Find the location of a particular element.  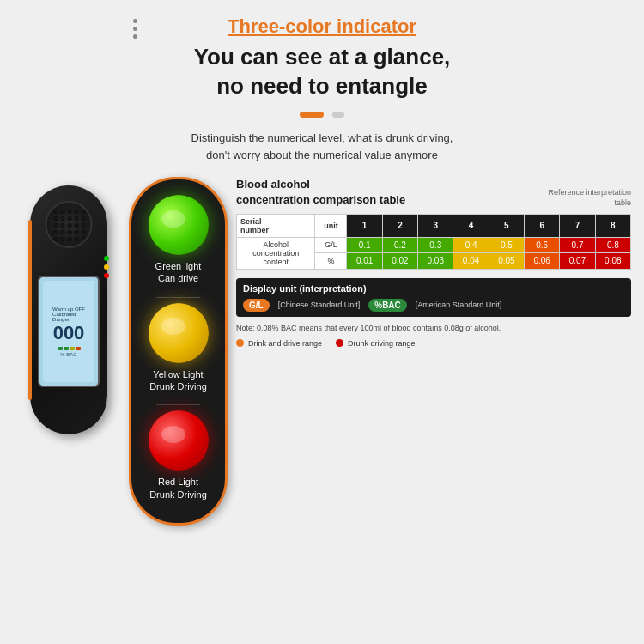

speaker-grill is located at coordinates (69, 225).